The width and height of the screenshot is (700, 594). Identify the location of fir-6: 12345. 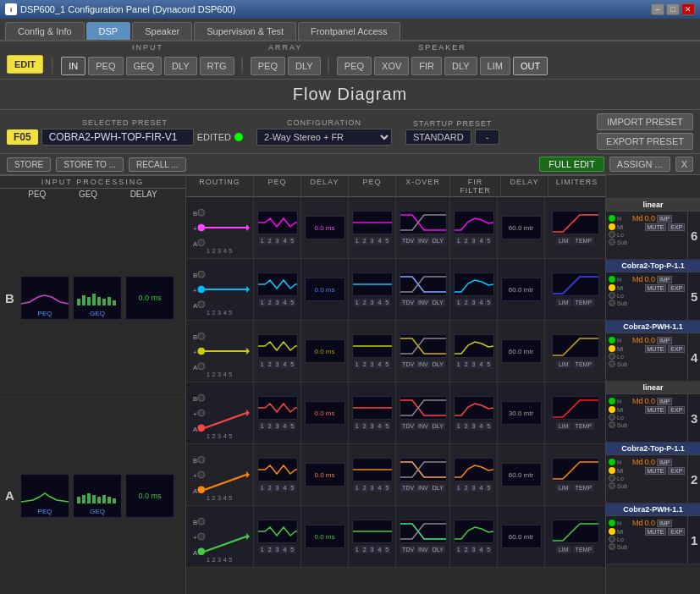
(474, 228).